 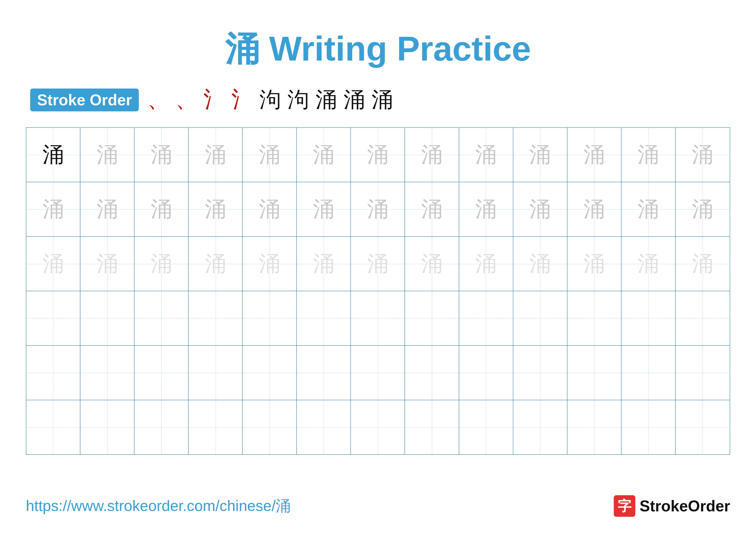 What do you see at coordinates (354, 100) in the screenshot?
I see `stroke-step-8: 涌` at bounding box center [354, 100].